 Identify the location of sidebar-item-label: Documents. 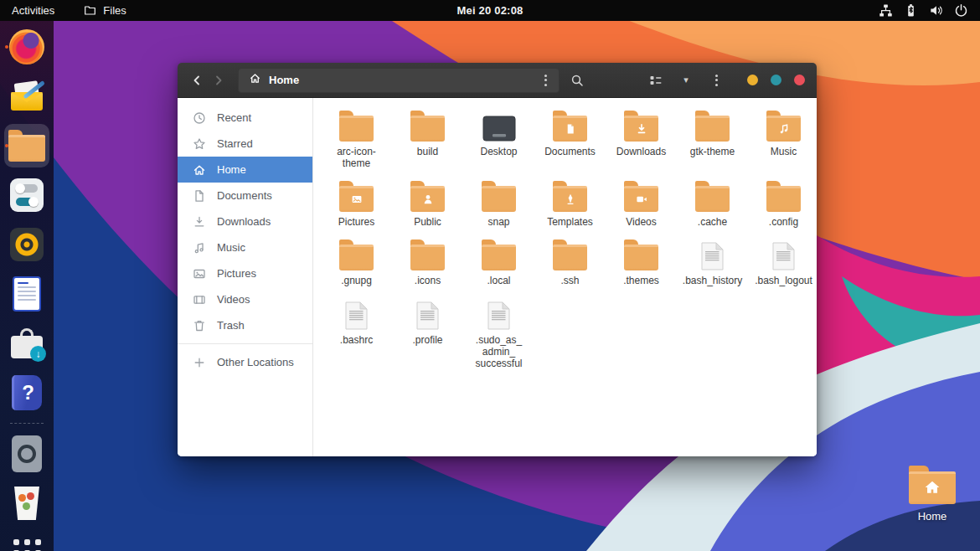
(245, 196).